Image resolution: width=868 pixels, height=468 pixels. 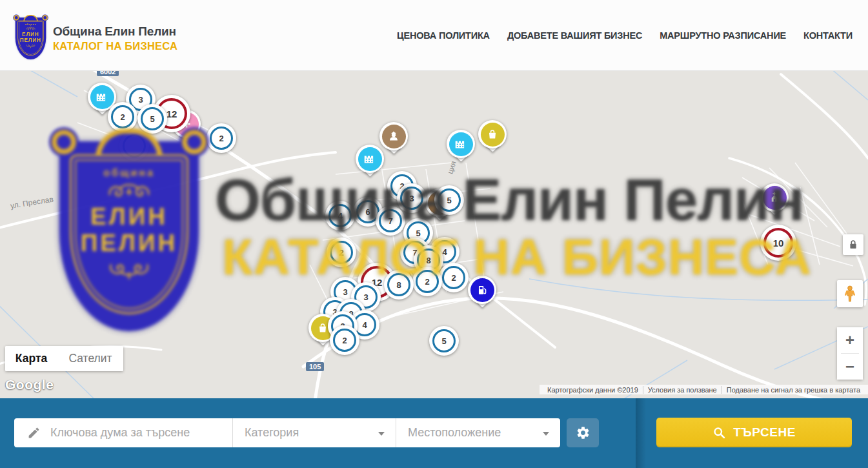 I want to click on brand-subtitle: КАТАЛОГ НА БИЗНЕСА, so click(x=115, y=46).